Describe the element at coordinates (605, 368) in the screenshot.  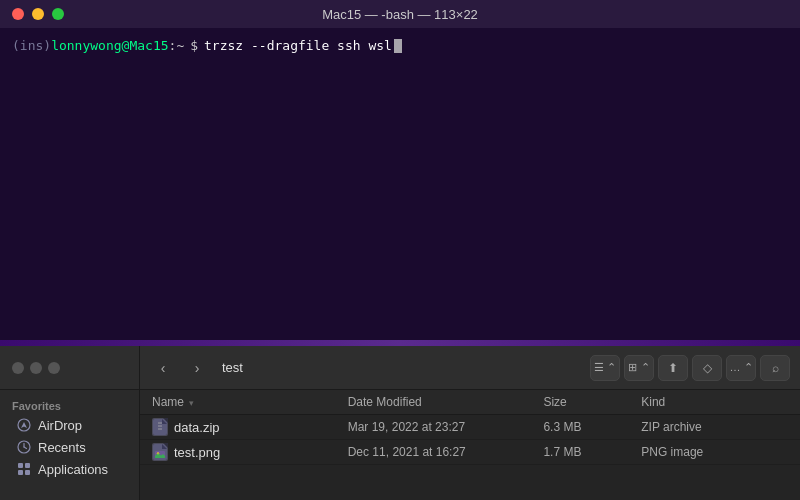
I see `list-view-button: ☰ ⌃` at that location.